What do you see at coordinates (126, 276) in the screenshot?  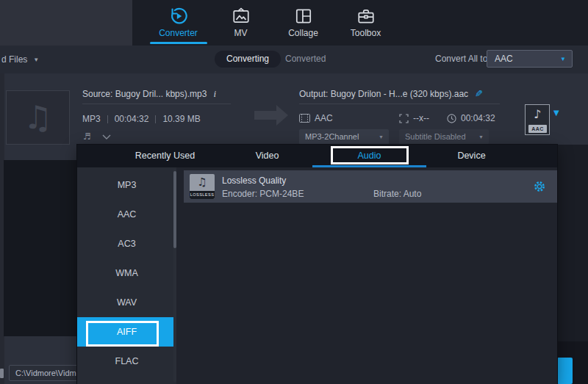 I see `format-sidebar: MP3 AAC AC3 WMA WAV AIFF FLAC` at bounding box center [126, 276].